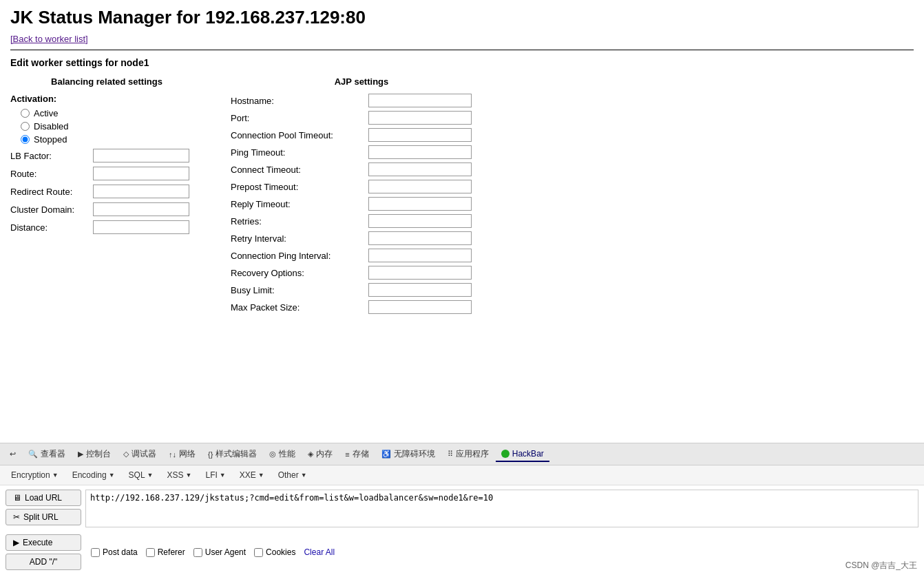 The height and width of the screenshot is (577, 924). Describe the element at coordinates (107, 81) in the screenshot. I see `balancing-header: Balancing related settings` at that location.